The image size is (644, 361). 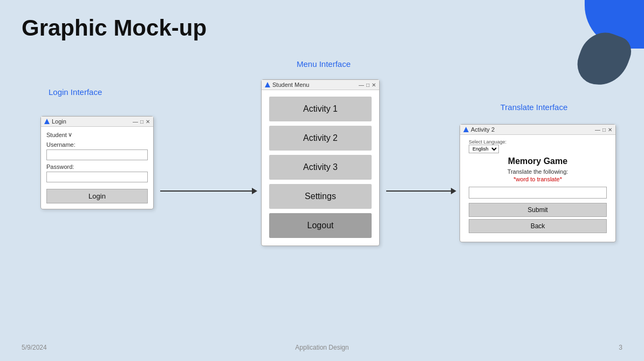 I want to click on login-interface-label: Login Interface, so click(x=76, y=92).